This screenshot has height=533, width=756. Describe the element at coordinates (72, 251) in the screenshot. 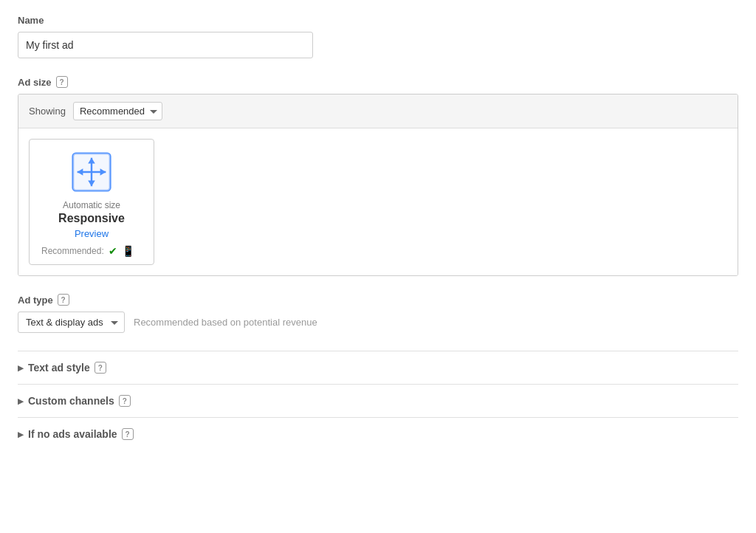

I see `footer-label: Recommended:` at that location.